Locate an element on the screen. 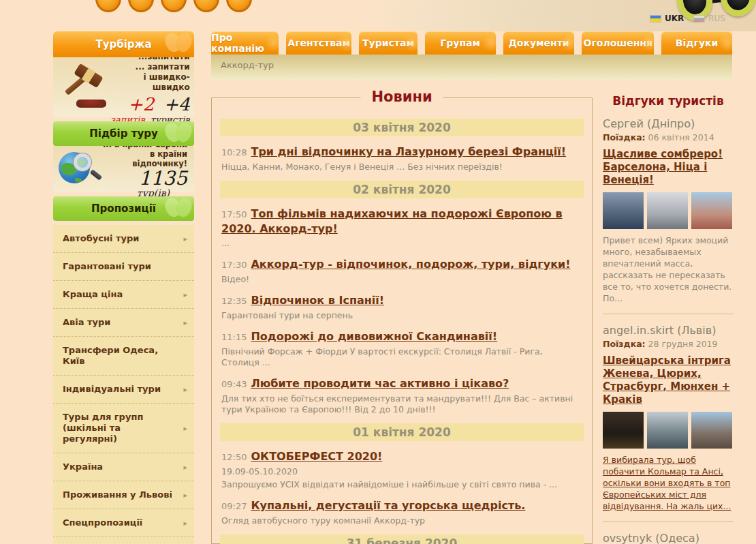  news-item: 12:35Відпочинок в Іспанії!Гарантовані ту… is located at coordinates (402, 307).